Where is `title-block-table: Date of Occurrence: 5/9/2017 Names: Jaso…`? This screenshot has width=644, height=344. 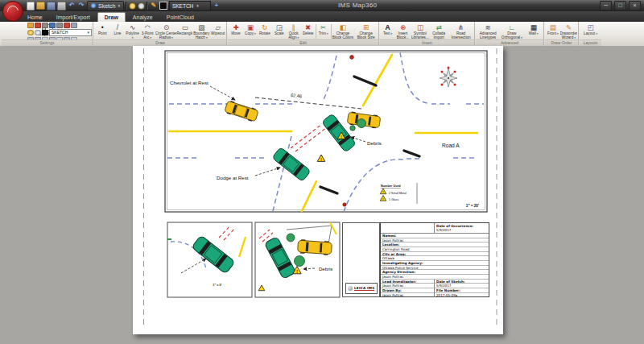
title-block-table: Date of Occurrence: 5/9/2017 Names: Jaso… is located at coordinates (435, 259).